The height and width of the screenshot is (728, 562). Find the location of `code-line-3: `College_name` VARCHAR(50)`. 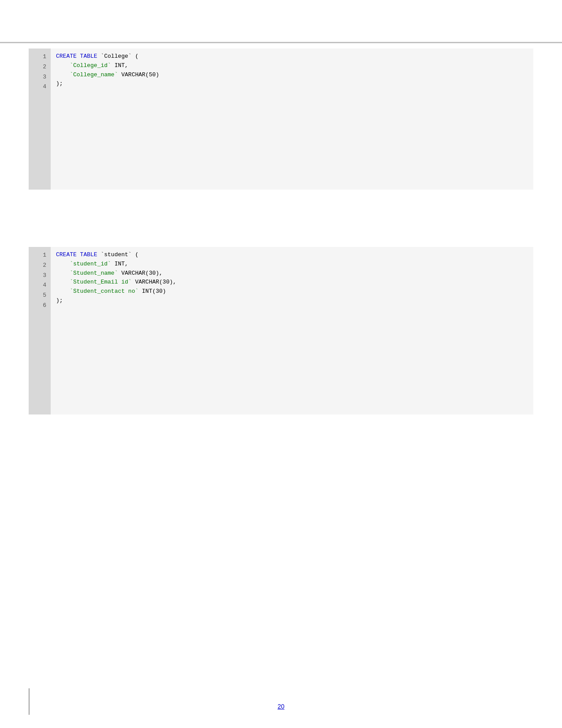

code-line-3: `College_name` VARCHAR(50) is located at coordinates (292, 75).